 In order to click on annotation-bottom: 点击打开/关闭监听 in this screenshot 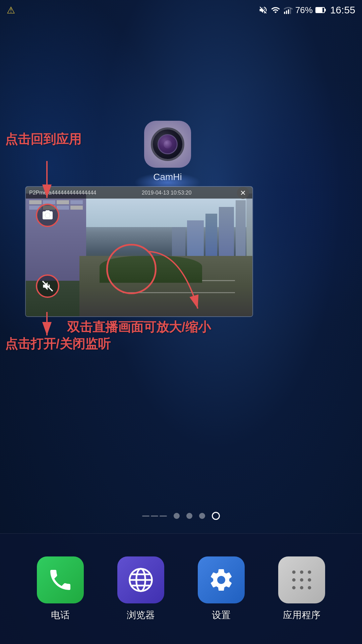, I will do `click(58, 344)`.